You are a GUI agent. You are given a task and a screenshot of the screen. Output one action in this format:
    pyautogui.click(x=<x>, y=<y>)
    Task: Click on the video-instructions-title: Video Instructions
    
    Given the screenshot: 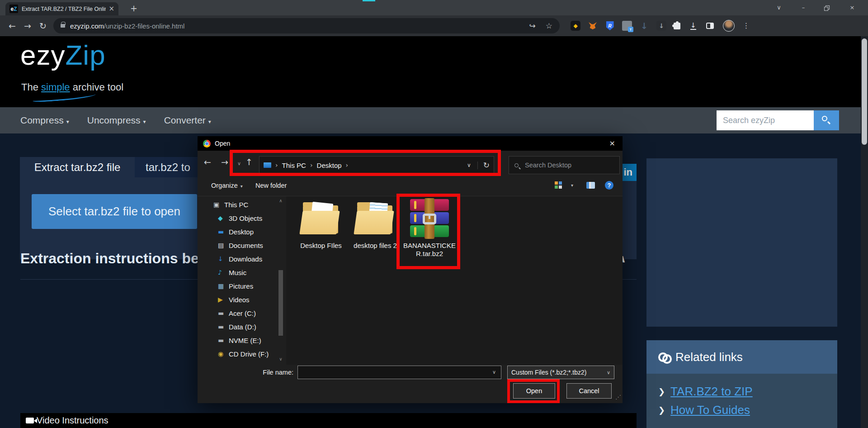 What is the action you would take?
    pyautogui.click(x=72, y=421)
    